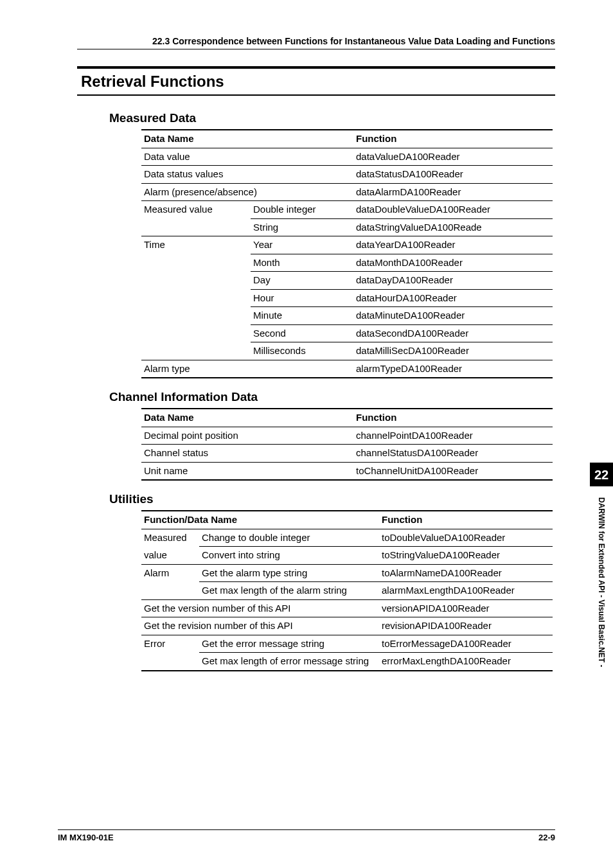 The image size is (613, 868). Describe the element at coordinates (347, 210) in the screenshot. I see `table-row: Measured valueDouble integerdataDoubleVa…` at that location.